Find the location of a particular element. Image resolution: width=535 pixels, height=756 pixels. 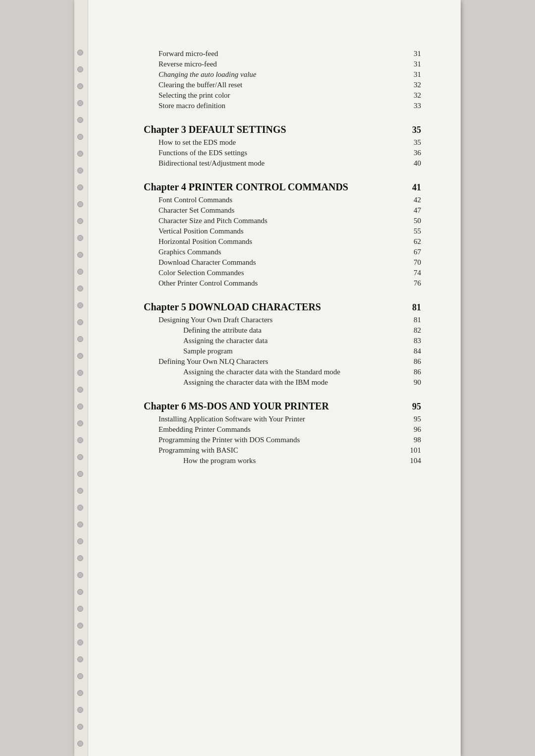

entry-text: Other Printer Control Commands is located at coordinates (272, 284).